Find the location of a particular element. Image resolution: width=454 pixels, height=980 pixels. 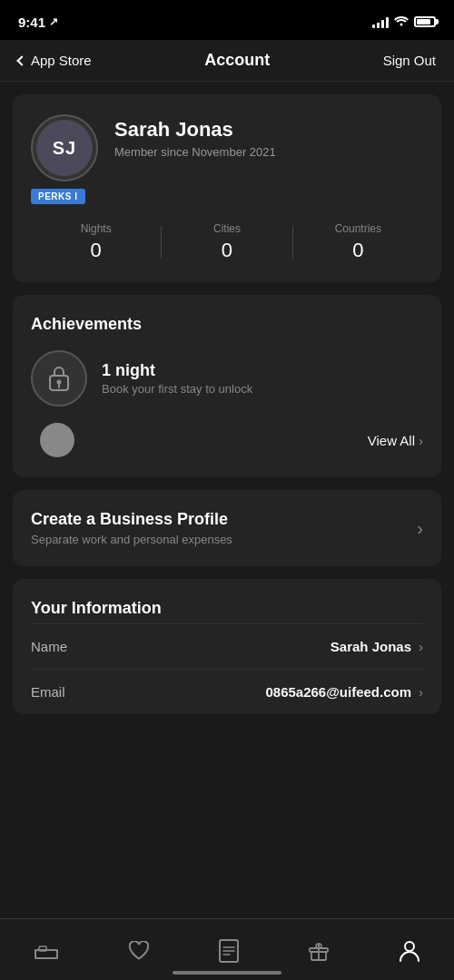

your-information-card: Your Information Name Sarah Jonas › Emai… is located at coordinates (227, 646).